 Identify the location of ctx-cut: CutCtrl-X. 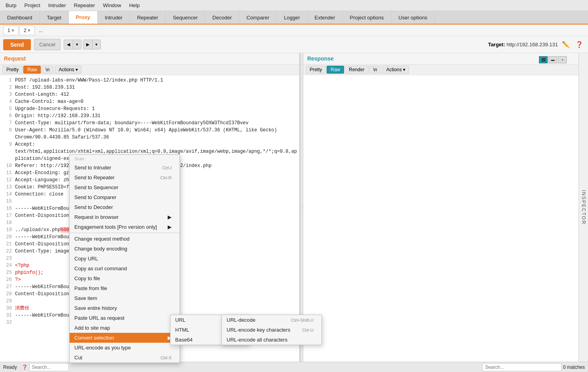
(125, 358).